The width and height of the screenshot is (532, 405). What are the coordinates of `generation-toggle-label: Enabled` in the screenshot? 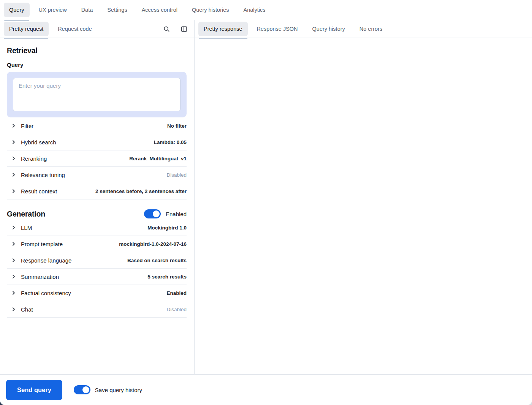 It's located at (176, 214).